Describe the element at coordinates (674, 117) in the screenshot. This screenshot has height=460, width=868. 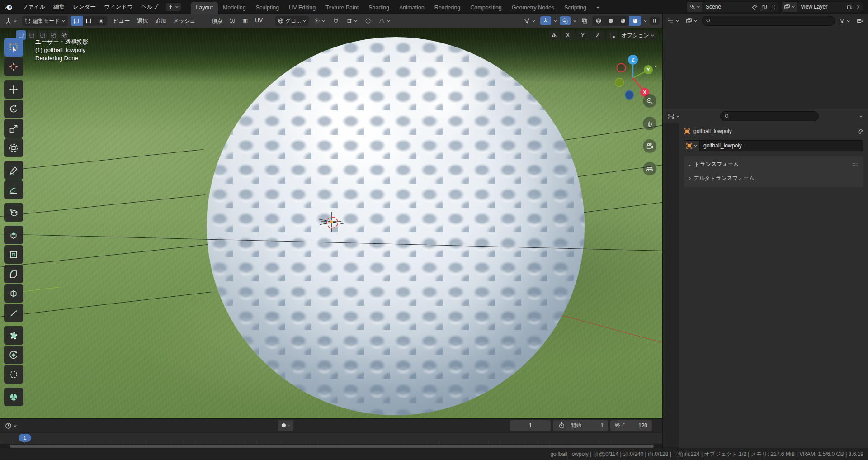
I see `properties-editor-type-button` at that location.